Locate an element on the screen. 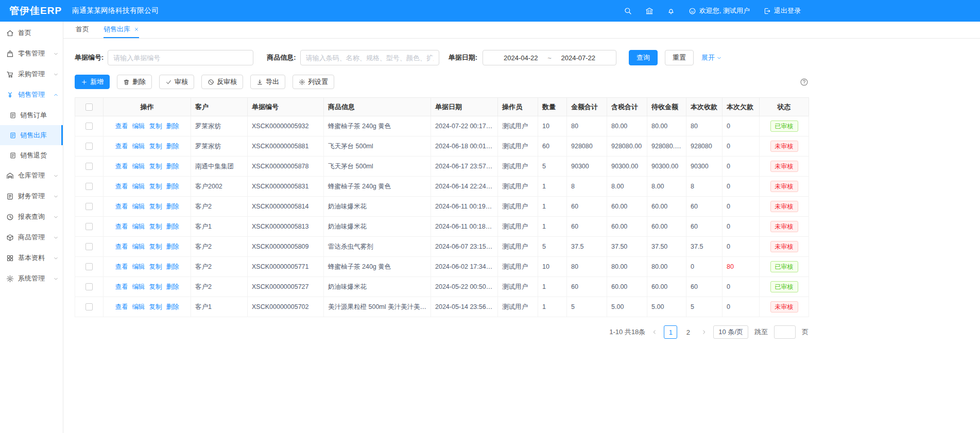  sidebar-subitem-sales-return: 销售退货 is located at coordinates (31, 155).